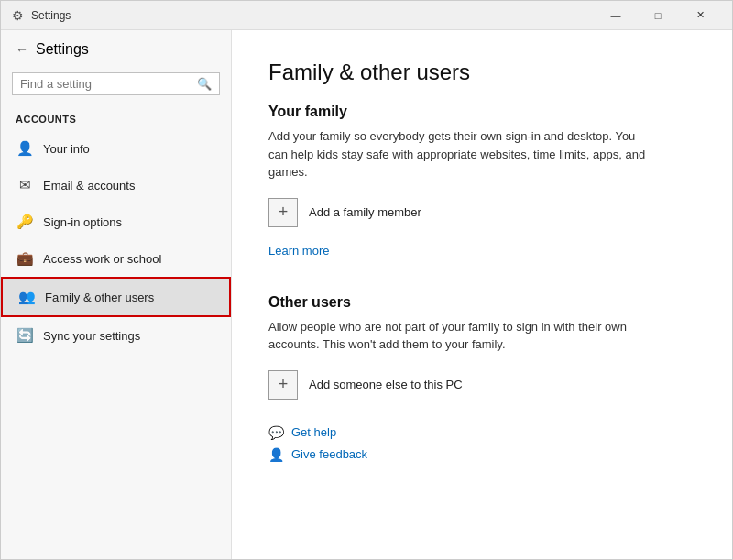  I want to click on title-bar-left: ⚙ Settings, so click(41, 16).